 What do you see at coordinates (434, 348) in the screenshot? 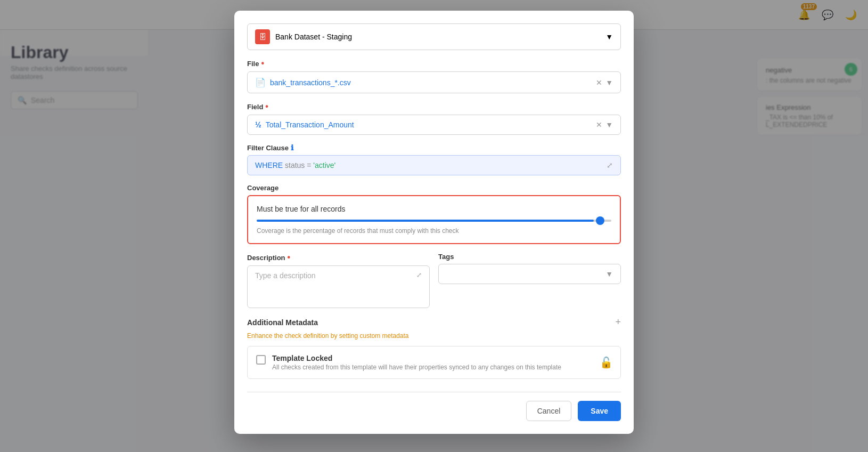
I see `additional-metadata-row: Additional Metadata + Enhance the check …` at bounding box center [434, 348].